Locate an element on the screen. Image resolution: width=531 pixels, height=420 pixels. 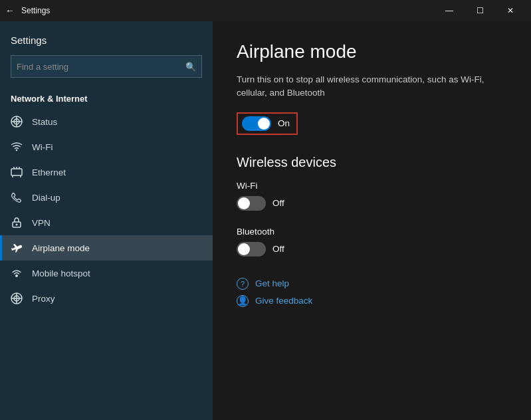
proxy-icon is located at coordinates (17, 298).